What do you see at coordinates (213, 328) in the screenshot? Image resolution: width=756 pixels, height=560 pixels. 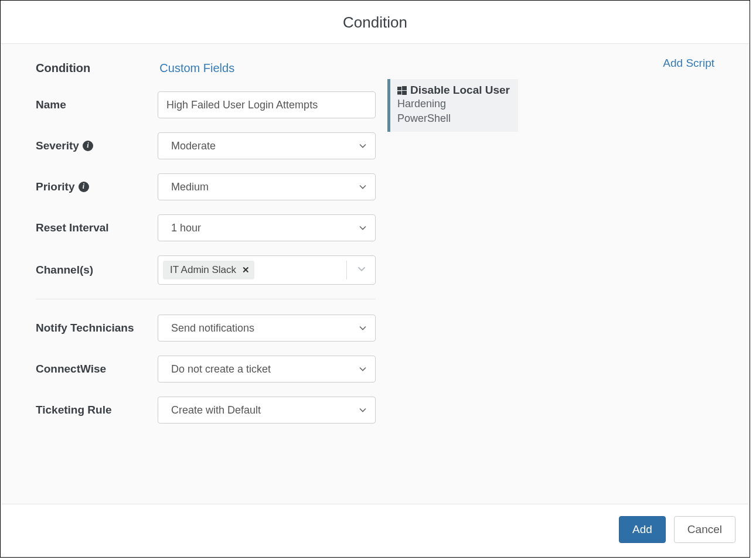 I see `notify-technicians-value: Send notifications` at bounding box center [213, 328].